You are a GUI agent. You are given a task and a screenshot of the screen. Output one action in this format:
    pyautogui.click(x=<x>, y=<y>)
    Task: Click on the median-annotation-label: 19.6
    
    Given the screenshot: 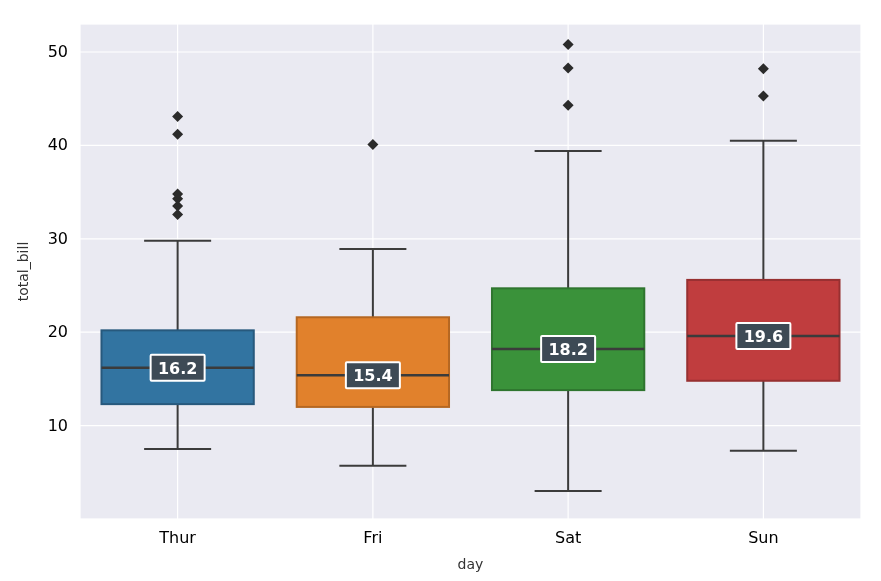 What is the action you would take?
    pyautogui.click(x=764, y=336)
    